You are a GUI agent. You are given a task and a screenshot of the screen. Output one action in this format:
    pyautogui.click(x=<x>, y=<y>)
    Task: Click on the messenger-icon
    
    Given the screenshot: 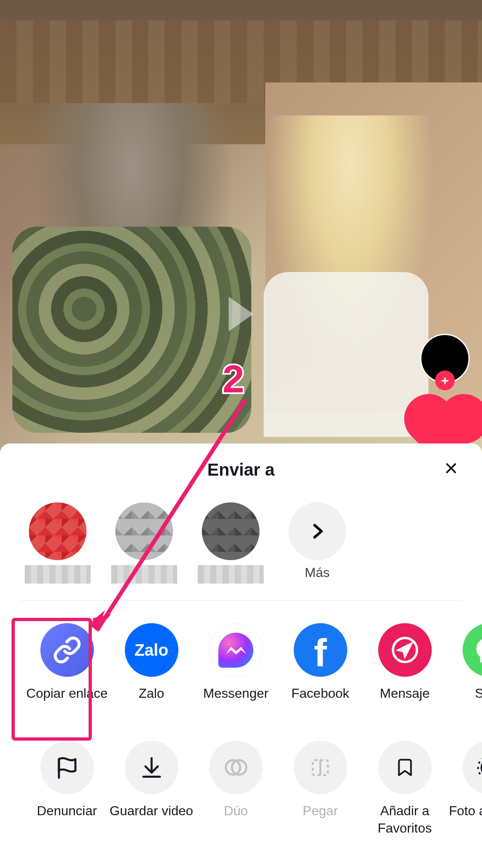 What is the action you would take?
    pyautogui.click(x=236, y=650)
    